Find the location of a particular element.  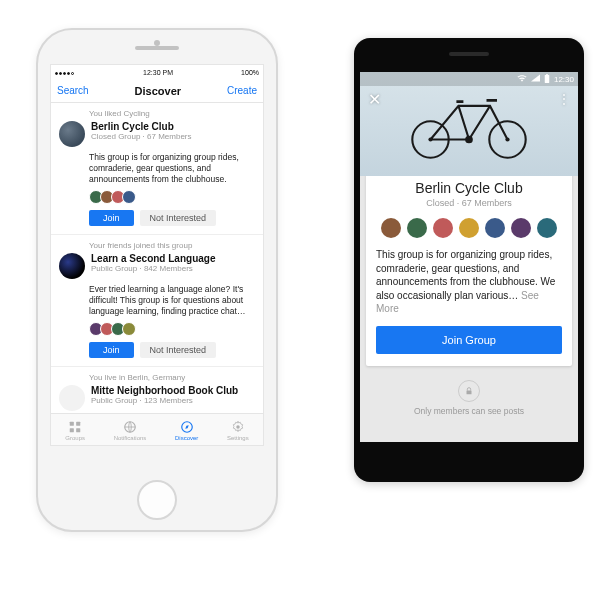

privacy-notice: Only members can see posts is located at coordinates (469, 398).